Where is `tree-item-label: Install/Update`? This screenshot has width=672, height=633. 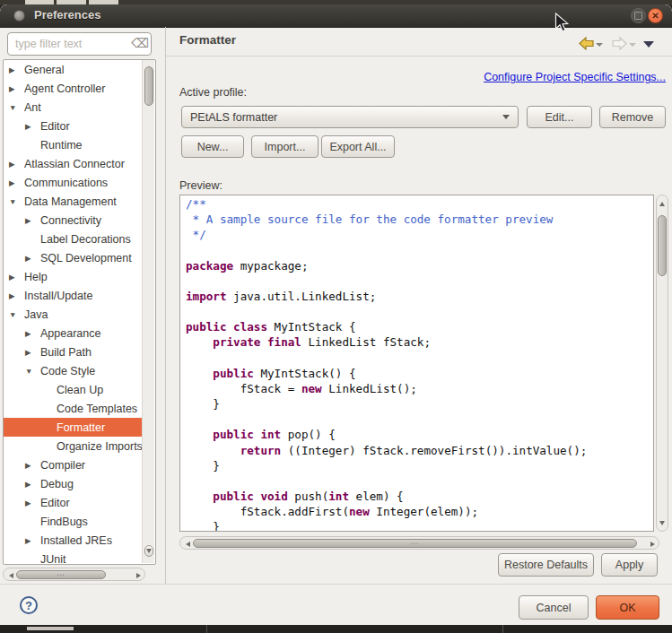
tree-item-label: Install/Update is located at coordinates (58, 296).